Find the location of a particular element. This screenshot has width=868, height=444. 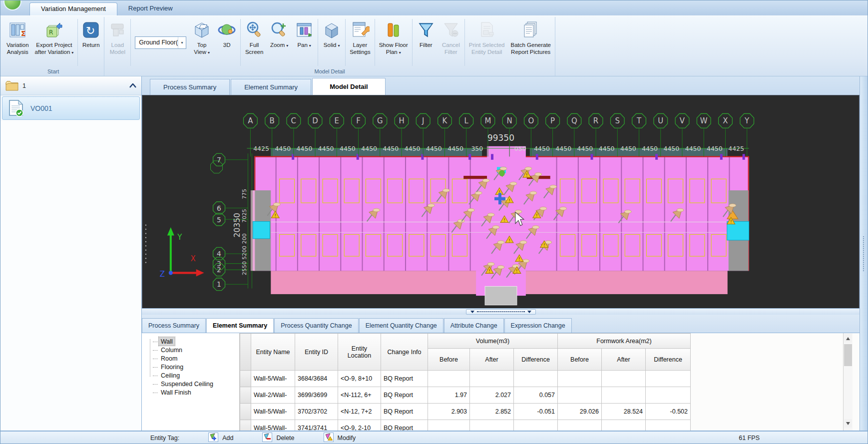

table-cell: BQ Report is located at coordinates (405, 426).